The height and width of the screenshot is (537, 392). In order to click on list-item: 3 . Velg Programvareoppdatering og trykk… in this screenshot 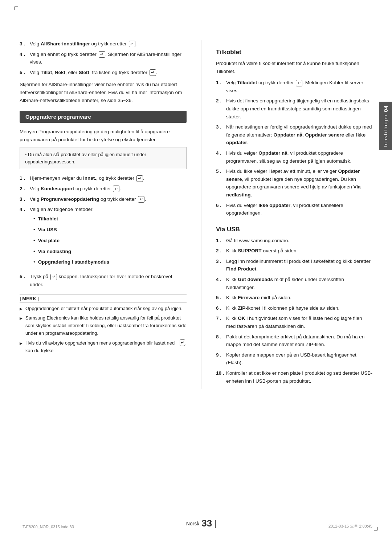, I will do `click(103, 199)`.